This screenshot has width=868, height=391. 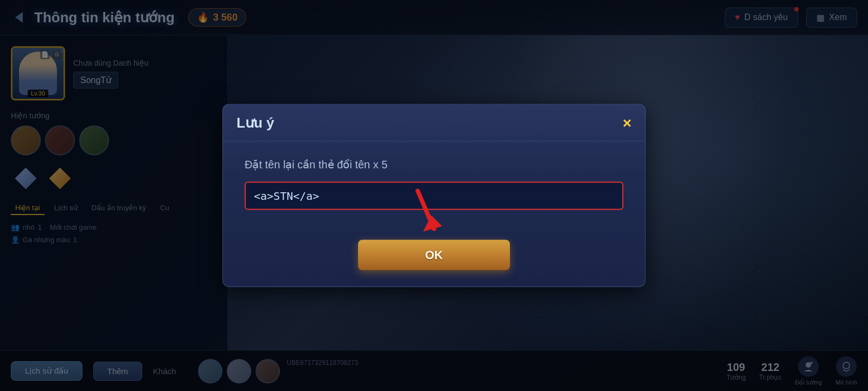 What do you see at coordinates (627, 123) in the screenshot?
I see `modal-close-button: ×` at bounding box center [627, 123].